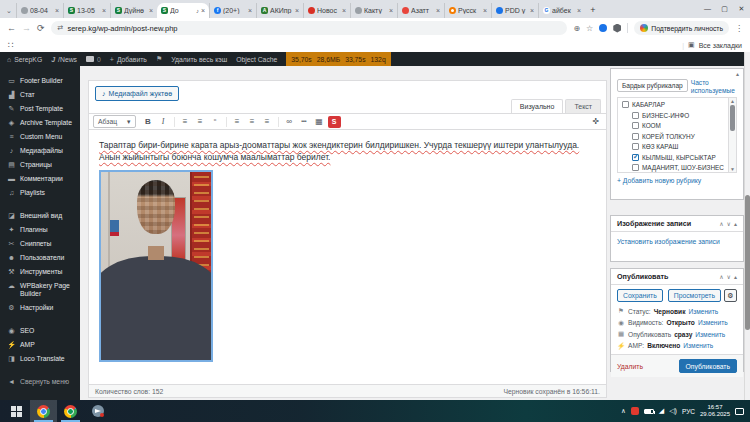 This screenshot has width=750, height=422. I want to click on toolbar-toggle-button: ▦, so click(320, 122).